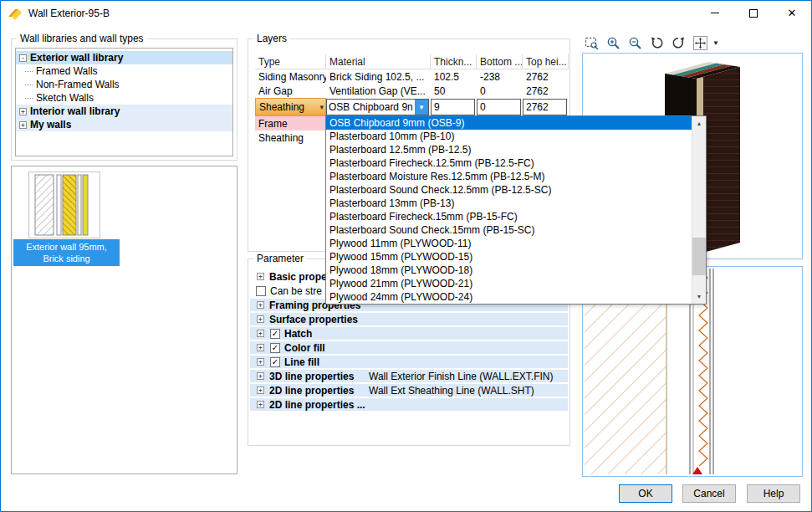 This screenshot has width=812, height=512. What do you see at coordinates (508, 177) in the screenshot?
I see `dropdown-item: Plasterboard Moisture Res.12.5mm (PB-12.…` at bounding box center [508, 177].